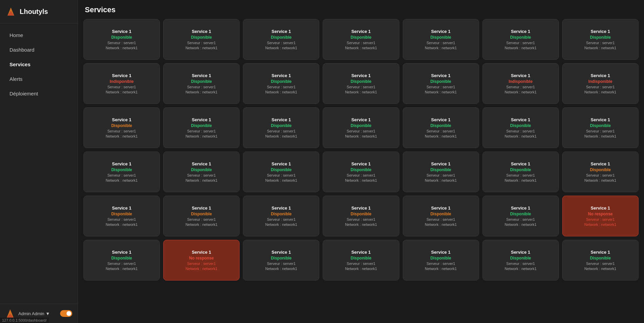 The width and height of the screenshot is (644, 323). Describe the element at coordinates (520, 82) in the screenshot. I see `service-status: Indisponible` at that location.